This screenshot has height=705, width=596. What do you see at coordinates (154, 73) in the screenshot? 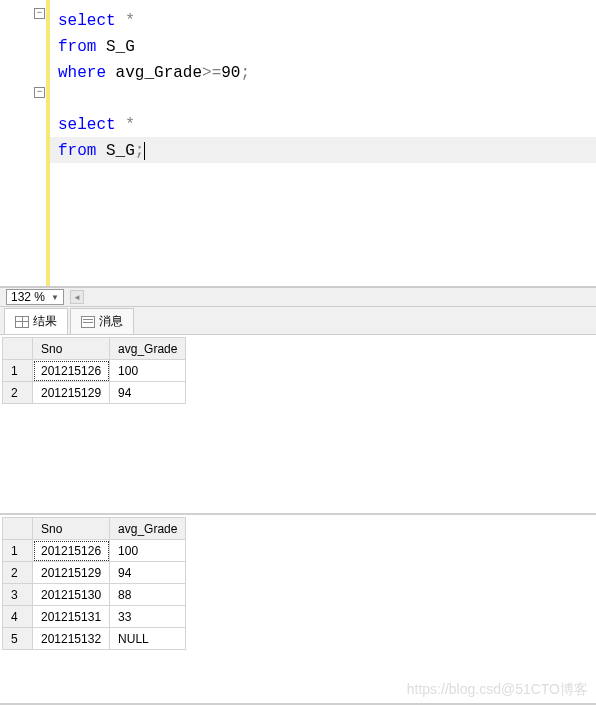
I see `identifier: avg_Grade` at bounding box center [154, 73].